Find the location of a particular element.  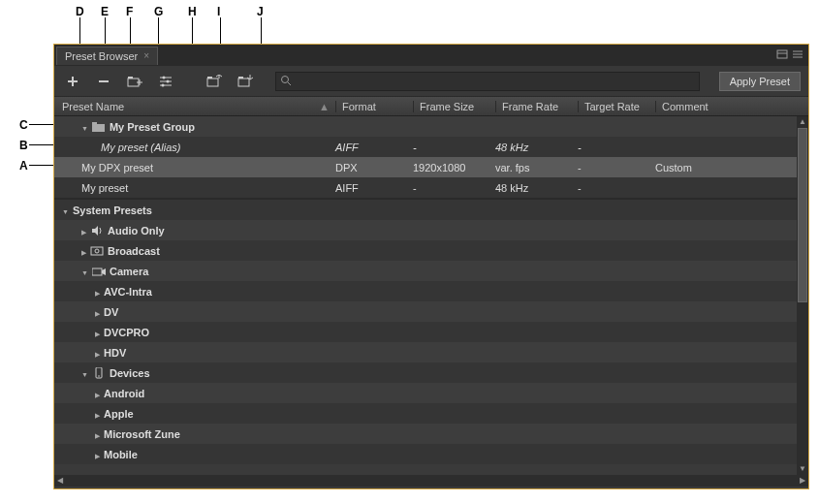

close-icon: × is located at coordinates (146, 56).